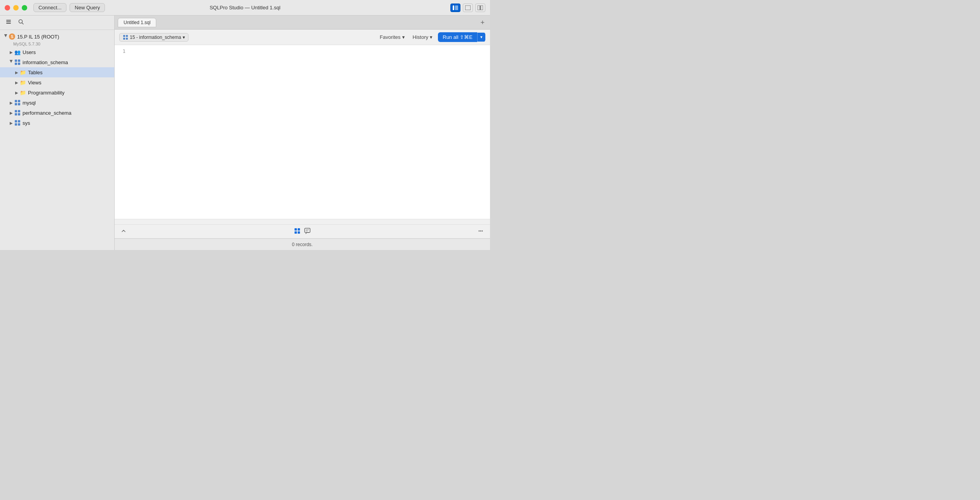  I want to click on schema-selector-button: 15 - information_schema ▾, so click(154, 37).